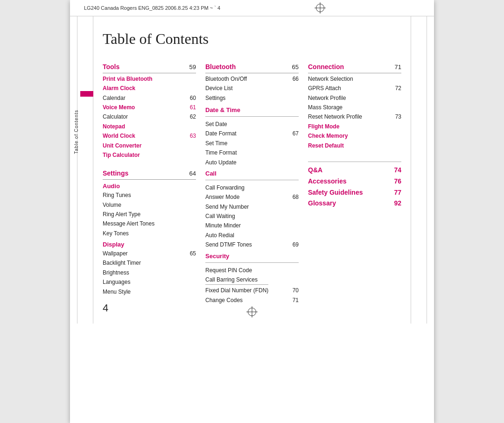  Describe the element at coordinates (295, 67) in the screenshot. I see `bluetooth-page: 65` at that location.